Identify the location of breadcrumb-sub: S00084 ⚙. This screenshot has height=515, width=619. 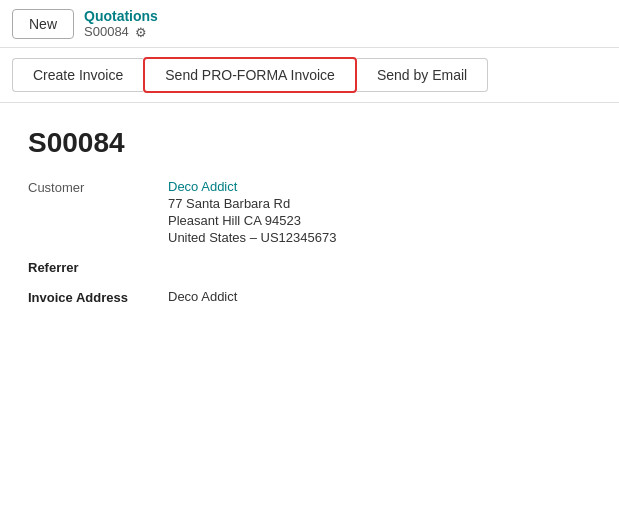
(121, 32).